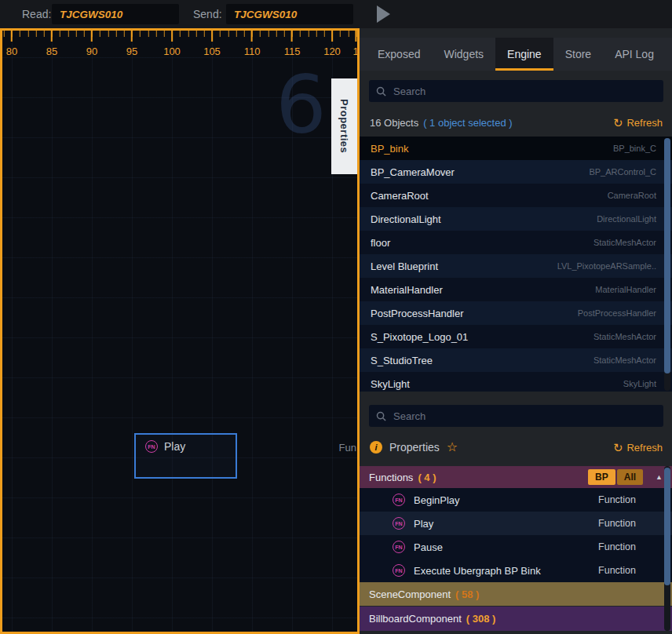 Image resolution: width=672 pixels, height=634 pixels. Describe the element at coordinates (290, 14) in the screenshot. I see `send-input` at that location.